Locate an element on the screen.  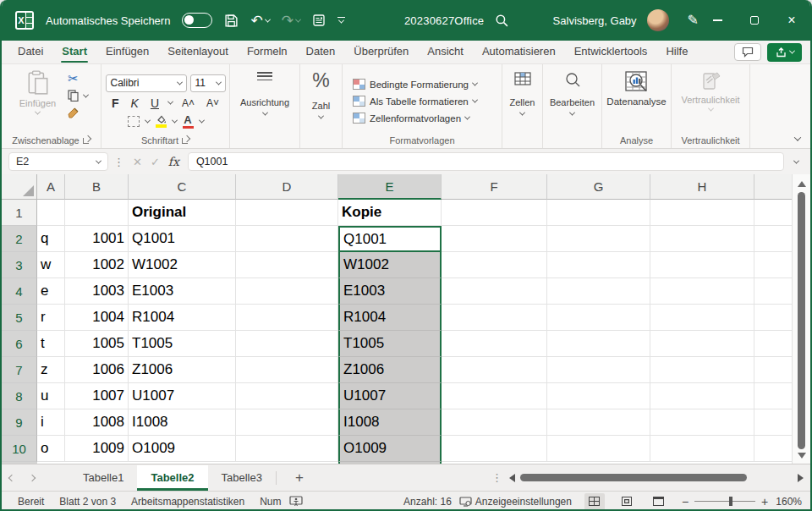
collapse-ribbon-chevron-icon is located at coordinates (798, 137).